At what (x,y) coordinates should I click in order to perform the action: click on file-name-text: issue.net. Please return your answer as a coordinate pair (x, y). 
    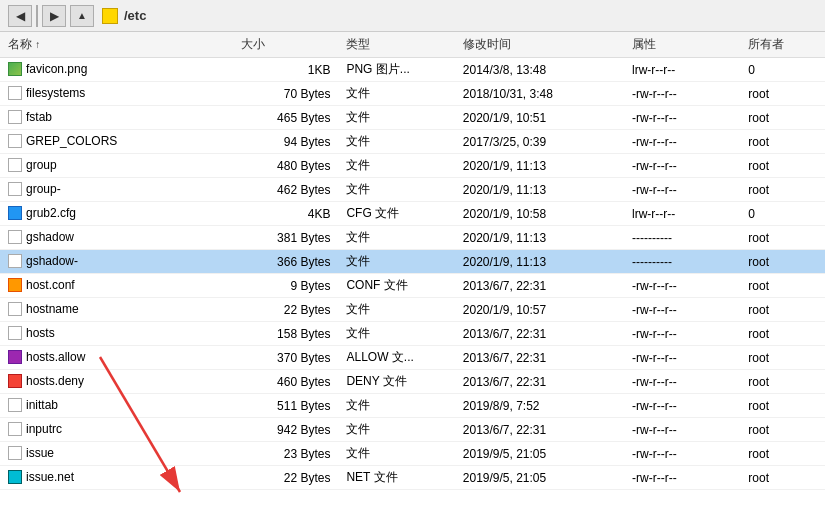
    Looking at the image, I should click on (50, 477).